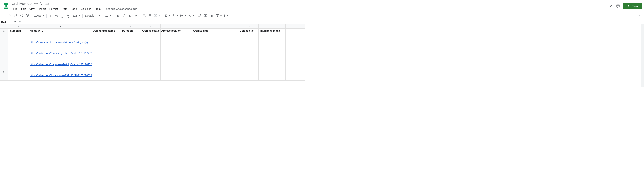 The image size is (644, 169). Describe the element at coordinates (24, 9) in the screenshot. I see `menu-edit: Edit` at that location.